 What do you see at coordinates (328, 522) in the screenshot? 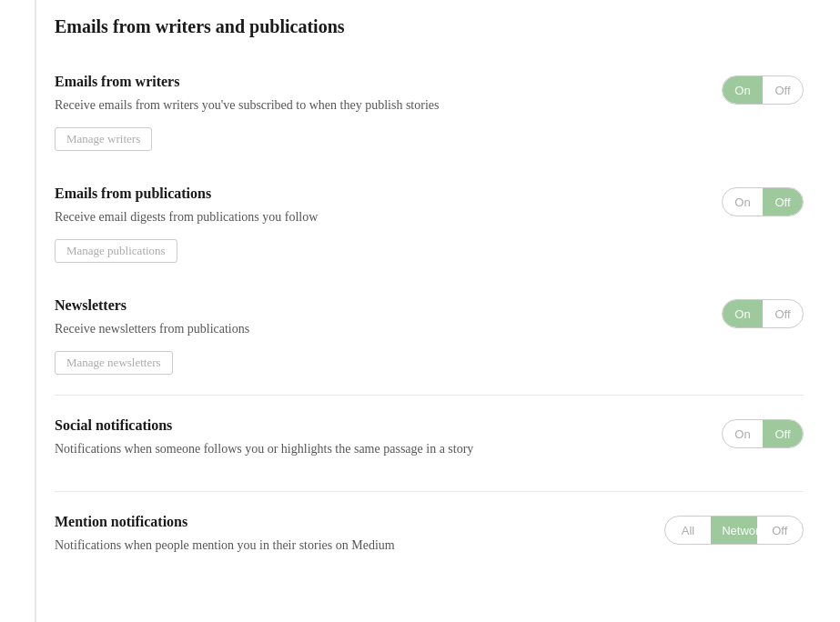
I see `setting-label-mention: Mention notifications` at bounding box center [328, 522].